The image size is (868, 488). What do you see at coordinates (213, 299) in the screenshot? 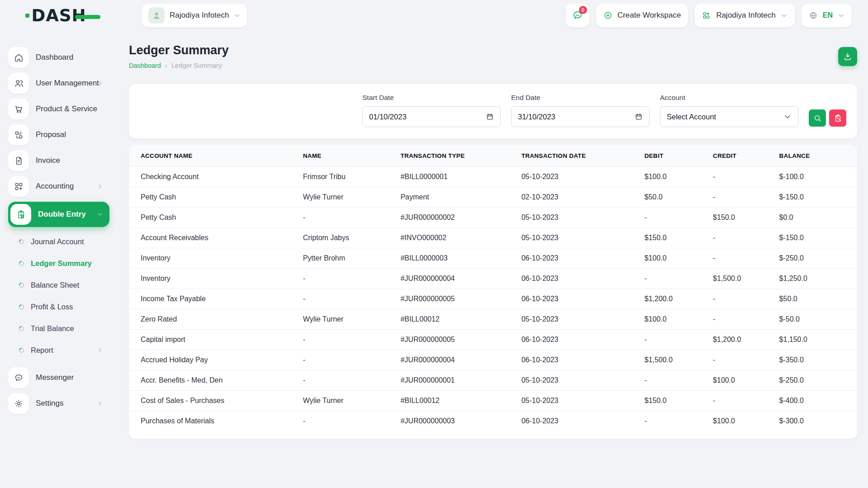
I see `table-cell: Income Tax Payable` at bounding box center [213, 299].